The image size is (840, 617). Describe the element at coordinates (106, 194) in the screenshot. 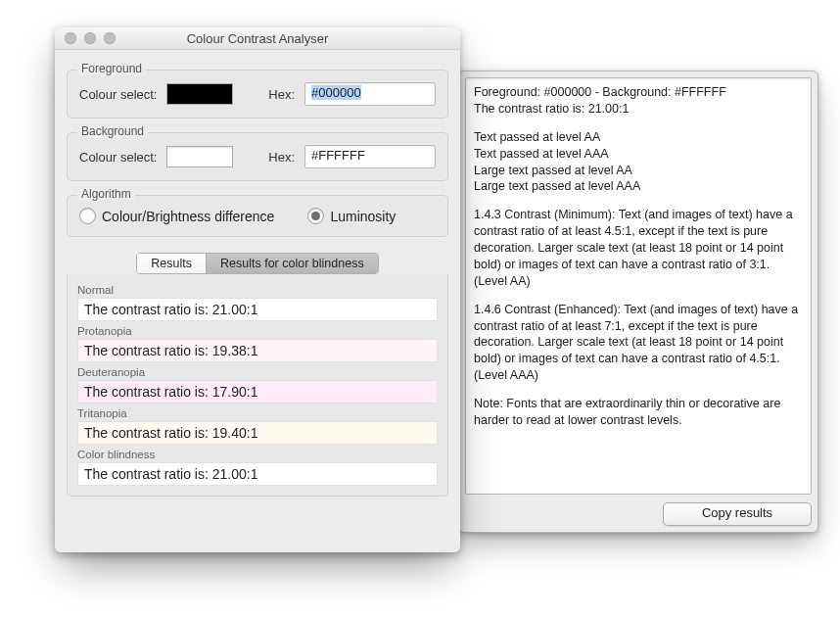

I see `algorithm-group-label: Algorithm` at that location.